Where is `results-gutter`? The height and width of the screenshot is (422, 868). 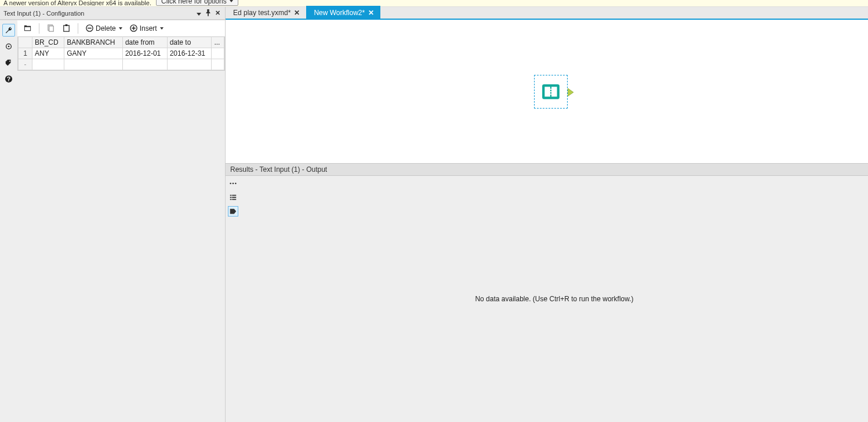 results-gutter is located at coordinates (233, 299).